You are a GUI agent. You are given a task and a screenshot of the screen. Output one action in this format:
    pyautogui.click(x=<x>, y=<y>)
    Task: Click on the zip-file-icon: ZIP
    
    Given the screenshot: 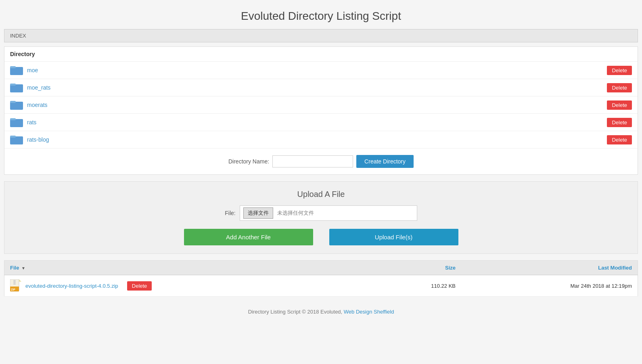 What is the action you would take?
    pyautogui.click(x=16, y=286)
    